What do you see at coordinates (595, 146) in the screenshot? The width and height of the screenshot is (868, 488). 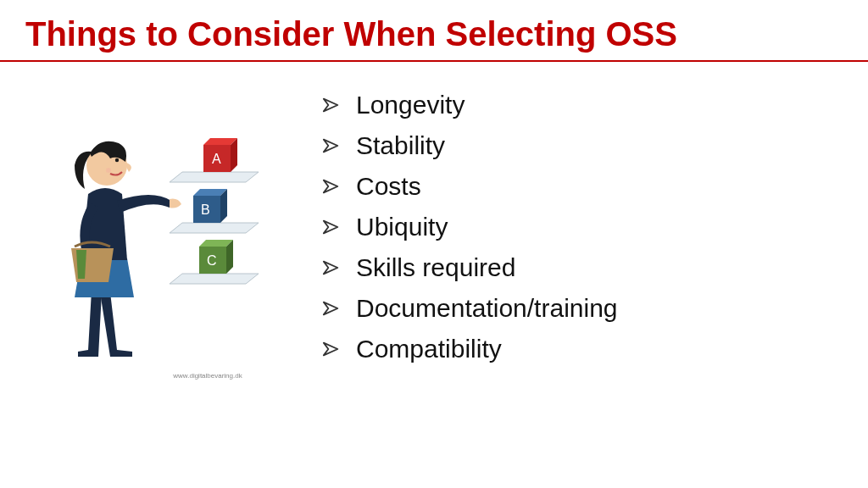 I see `list-item: Stability` at bounding box center [595, 146].